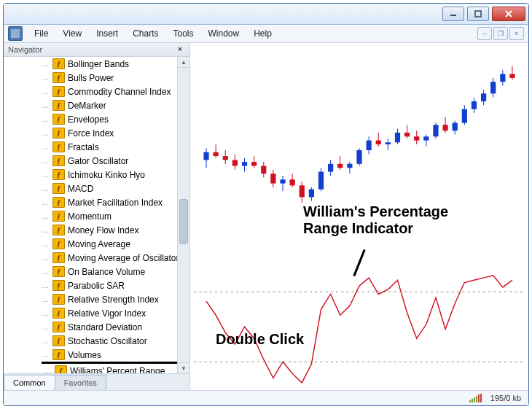  I want to click on indicator-label: Money Flow Index, so click(122, 230).